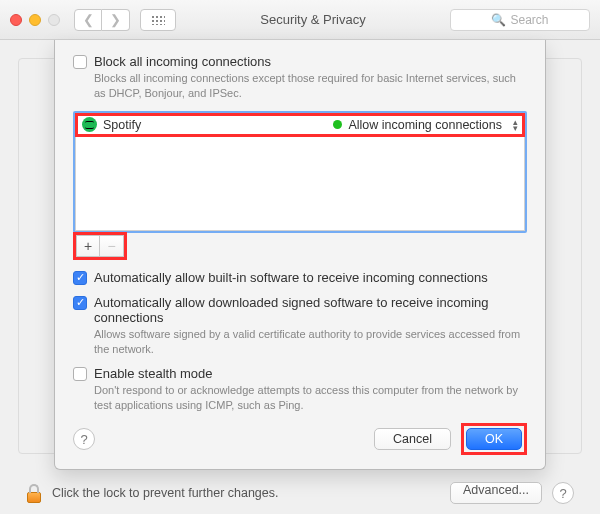 This screenshot has height=514, width=600. Describe the element at coordinates (34, 493) in the screenshot. I see `lock-icon` at that location.